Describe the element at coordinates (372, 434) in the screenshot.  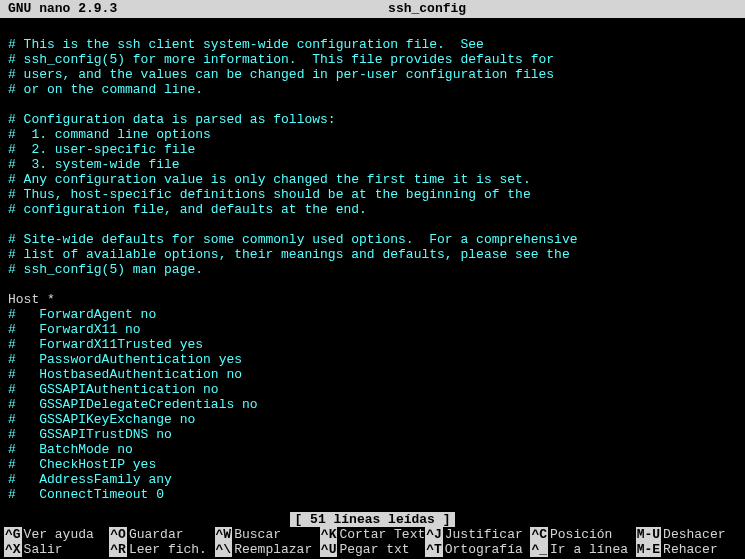
I see `editor-line: # GSSAPITrustDNS no` at that location.